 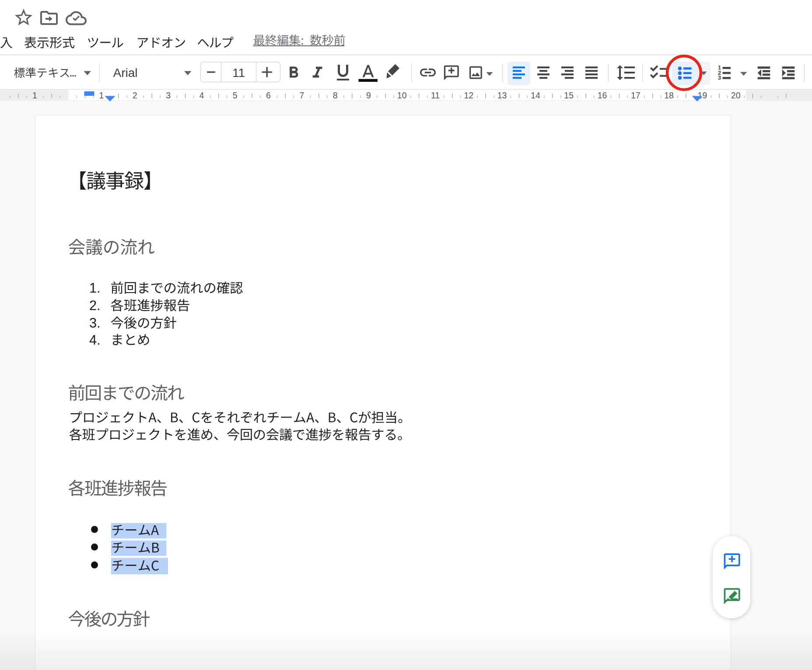 I want to click on svg-text: 4., so click(x=94, y=340).